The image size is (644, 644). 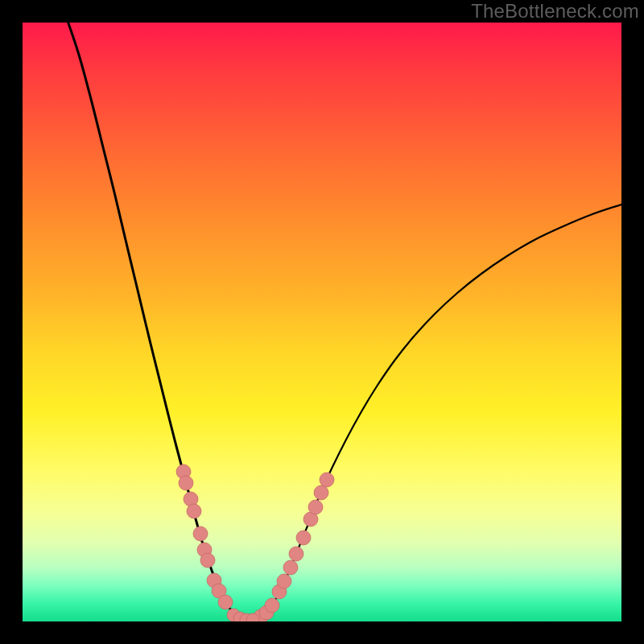 I want to click on watermark-text: TheBottleneck.com, so click(x=555, y=11).